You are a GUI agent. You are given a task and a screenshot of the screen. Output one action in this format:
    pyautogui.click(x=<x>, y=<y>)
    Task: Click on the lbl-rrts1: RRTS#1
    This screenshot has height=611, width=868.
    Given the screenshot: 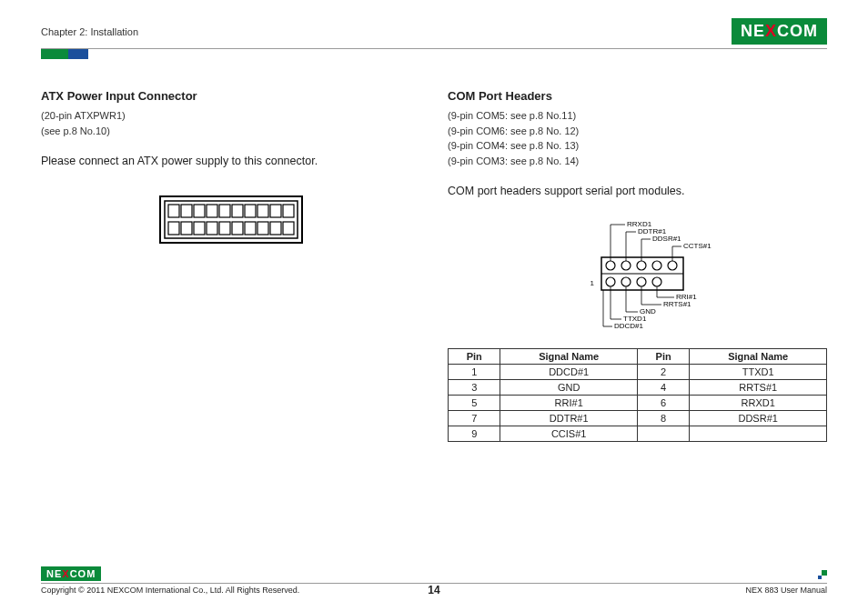 What is the action you would take?
    pyautogui.click(x=677, y=304)
    